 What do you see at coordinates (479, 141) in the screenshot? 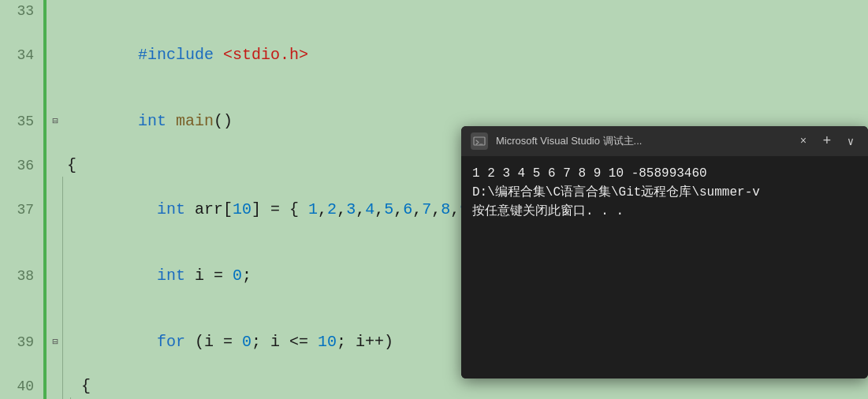
I see `terminal-icon` at bounding box center [479, 141].